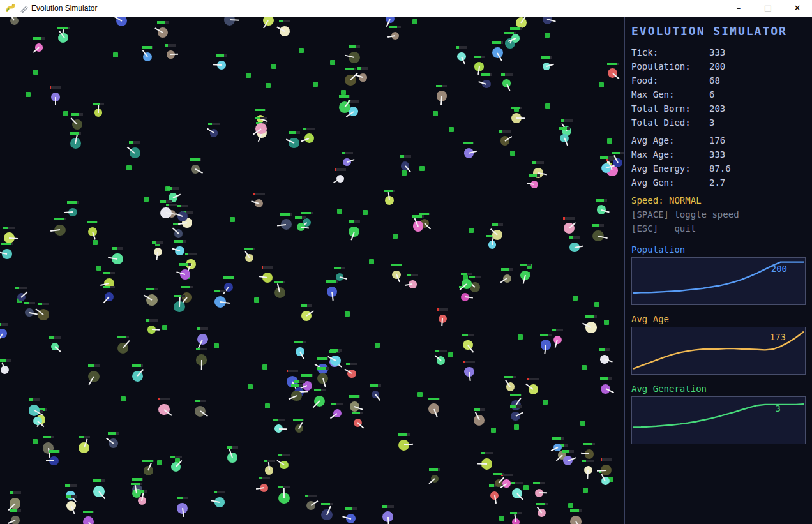 This screenshot has height=524, width=812. Describe the element at coordinates (719, 228) in the screenshot. I see `keybind-esc: [ESC] quit` at that location.